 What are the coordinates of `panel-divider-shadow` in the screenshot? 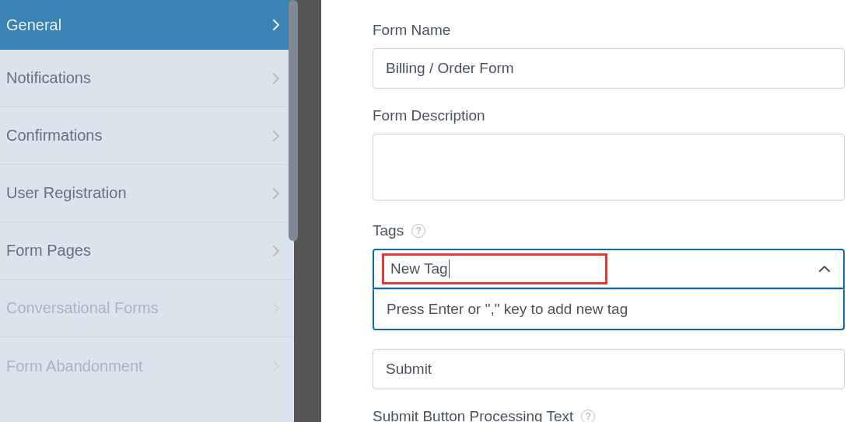 It's located at (308, 211).